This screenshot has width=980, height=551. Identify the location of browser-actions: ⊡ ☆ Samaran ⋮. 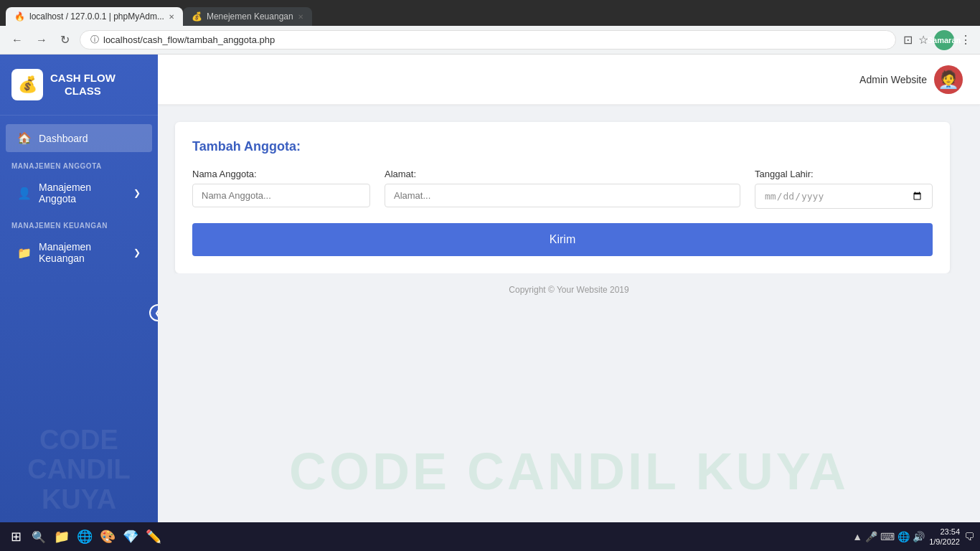
(937, 40).